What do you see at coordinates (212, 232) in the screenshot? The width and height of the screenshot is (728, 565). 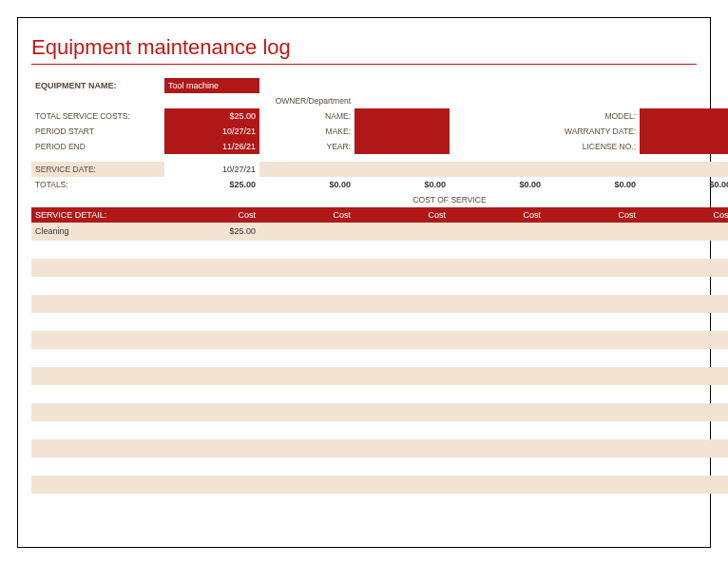 I see `detail-cost-cell: $25.00` at bounding box center [212, 232].